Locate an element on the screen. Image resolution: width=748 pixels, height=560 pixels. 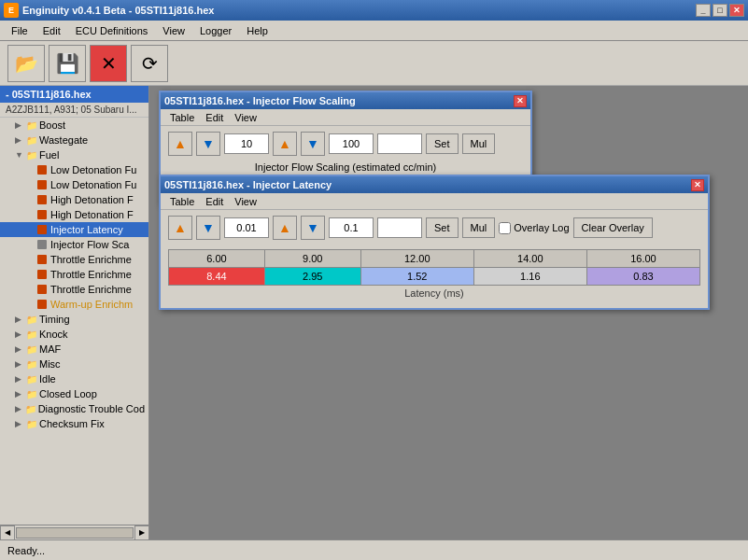
cell-1: 2.95 is located at coordinates (312, 276).